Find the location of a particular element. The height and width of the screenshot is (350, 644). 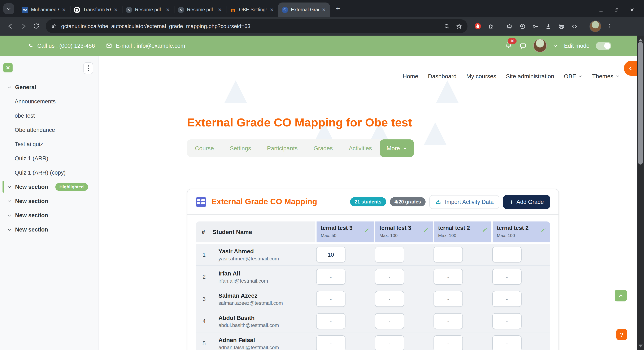

close-window-icon is located at coordinates (632, 10).